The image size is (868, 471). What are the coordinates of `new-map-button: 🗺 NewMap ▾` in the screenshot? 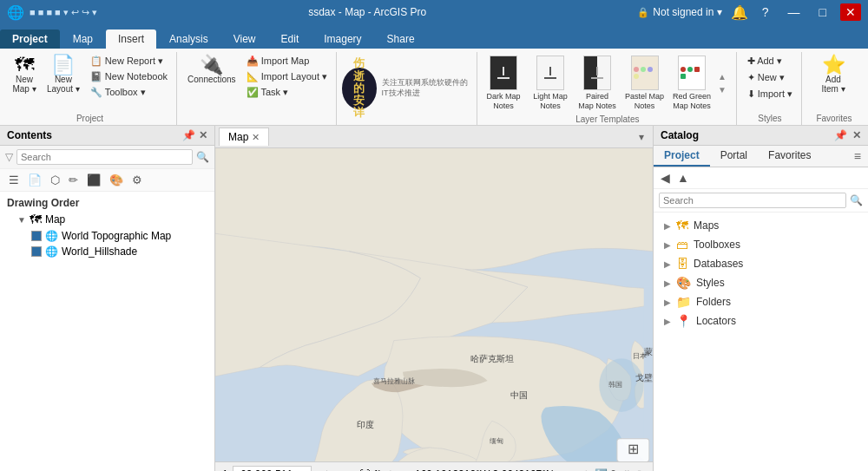 It's located at (24, 75).